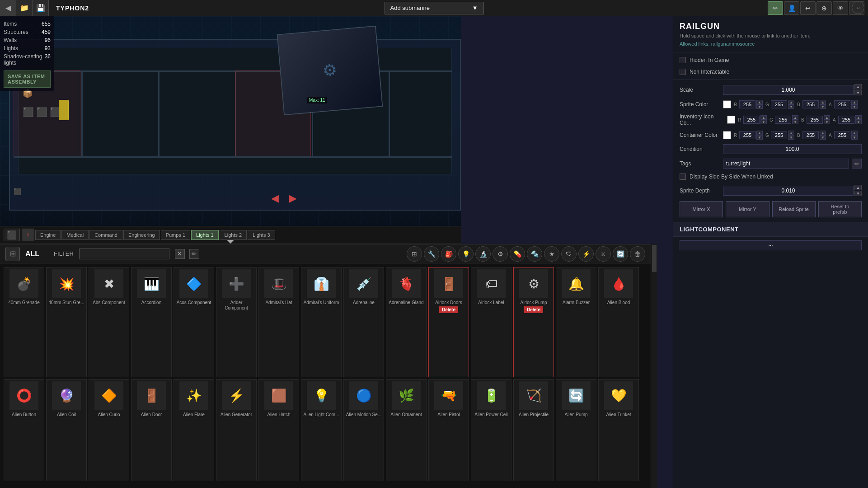  Describe the element at coordinates (434, 8) in the screenshot. I see `submarine-dropdown: Add submarine ▼` at that location.